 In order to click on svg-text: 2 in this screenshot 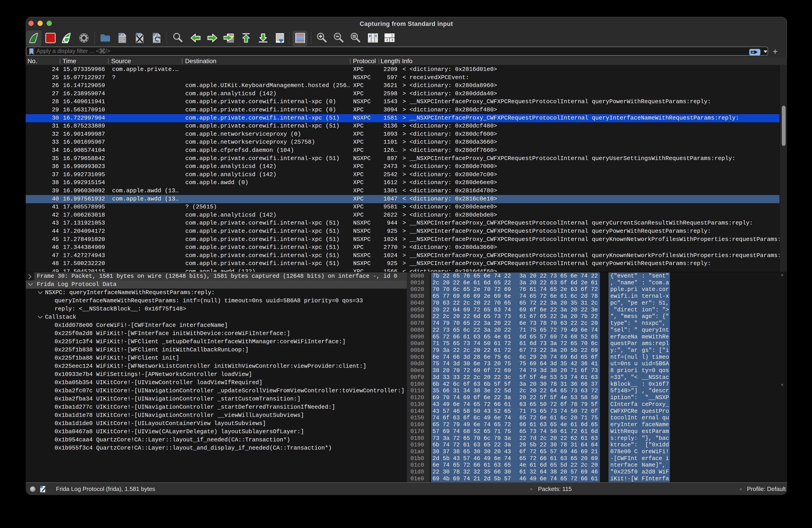, I will do `click(387, 40)`.